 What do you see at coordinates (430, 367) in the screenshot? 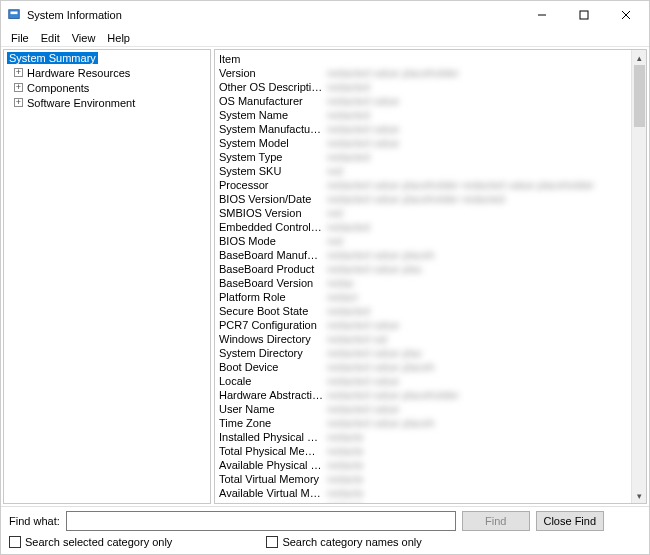
I see `table-row: Boot Deviceredacted value placeh` at bounding box center [430, 367].